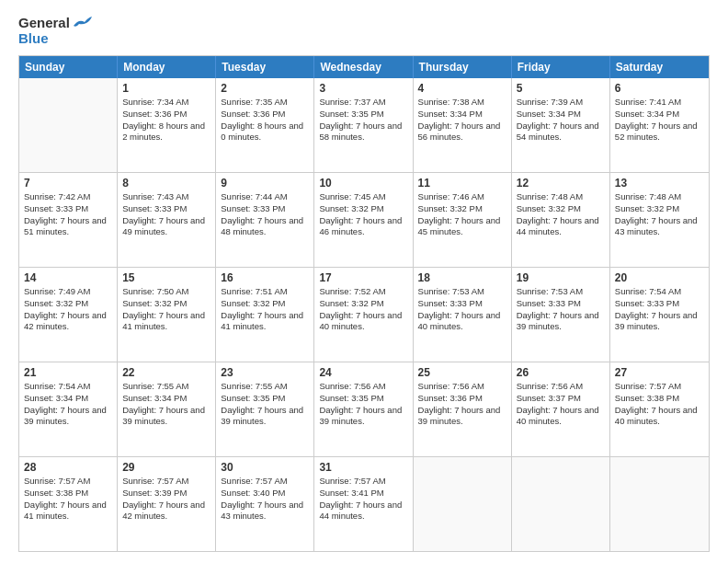 The height and width of the screenshot is (563, 728). What do you see at coordinates (660, 220) in the screenshot?
I see `calendar-cell: 13 Sunrise: 7:48 AMSunset: 3:32 PMDaylig…` at bounding box center [660, 220].